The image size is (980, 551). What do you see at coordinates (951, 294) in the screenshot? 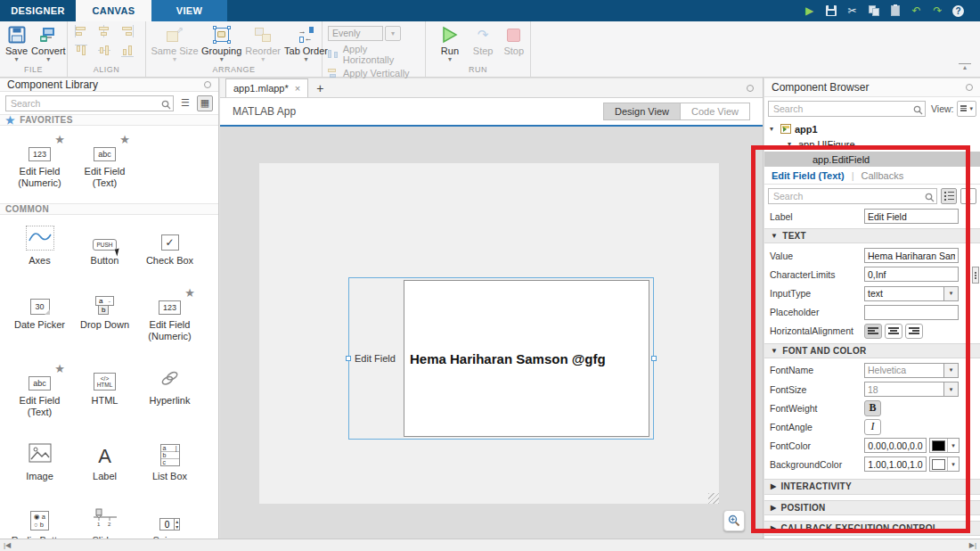
I see `inputtype-dropdown-icon: ▾` at bounding box center [951, 294].